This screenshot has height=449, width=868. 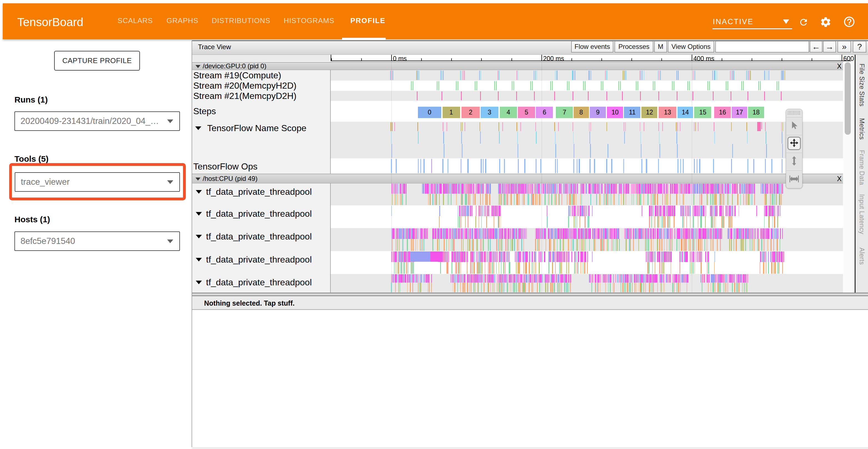 I want to click on svg-text: 8, so click(x=582, y=112).